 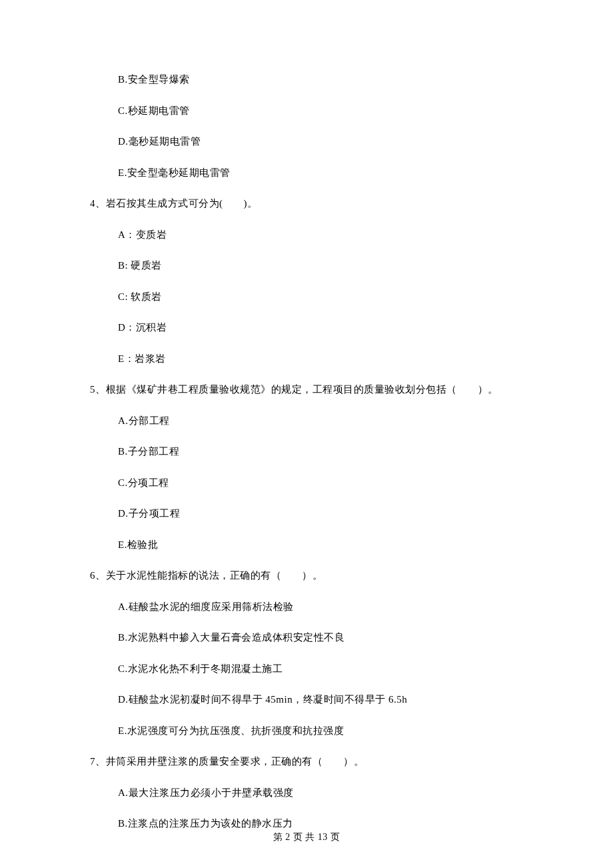 What do you see at coordinates (306, 637) in the screenshot?
I see `option-text: B.水泥熟料中掺入大量石膏会造成体积安定性不良` at bounding box center [306, 637].